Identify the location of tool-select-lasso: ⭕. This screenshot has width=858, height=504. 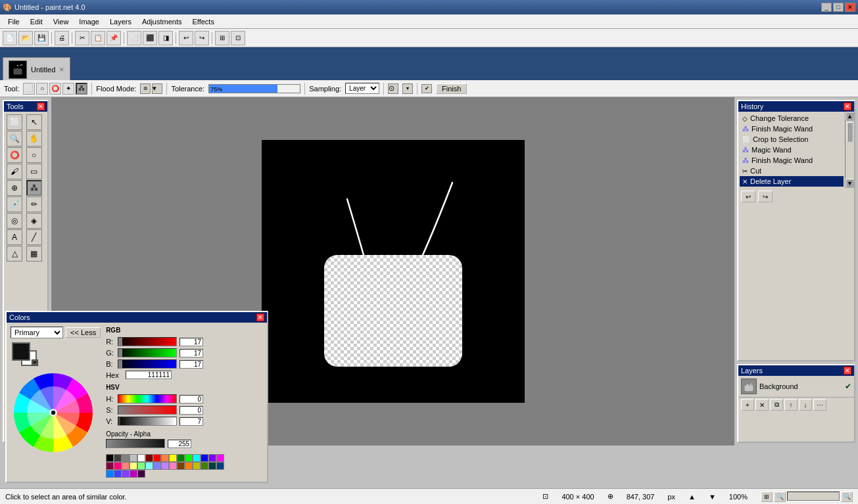
(55, 89).